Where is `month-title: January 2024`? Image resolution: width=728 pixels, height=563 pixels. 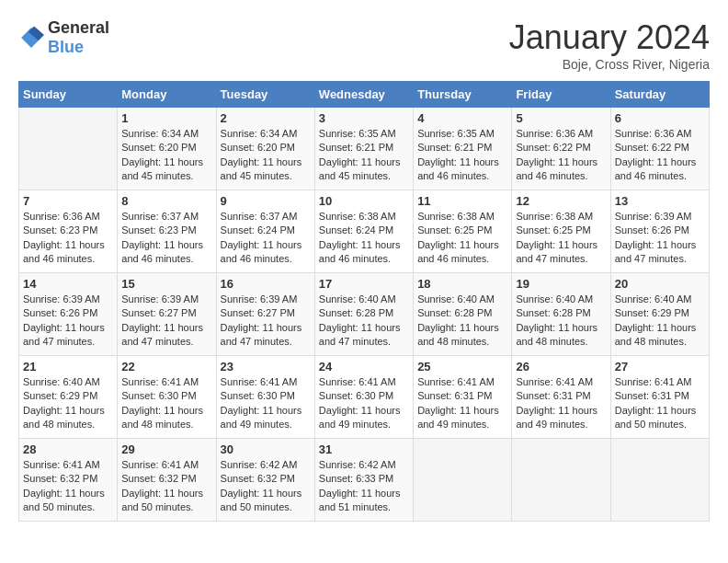 month-title: January 2024 is located at coordinates (609, 38).